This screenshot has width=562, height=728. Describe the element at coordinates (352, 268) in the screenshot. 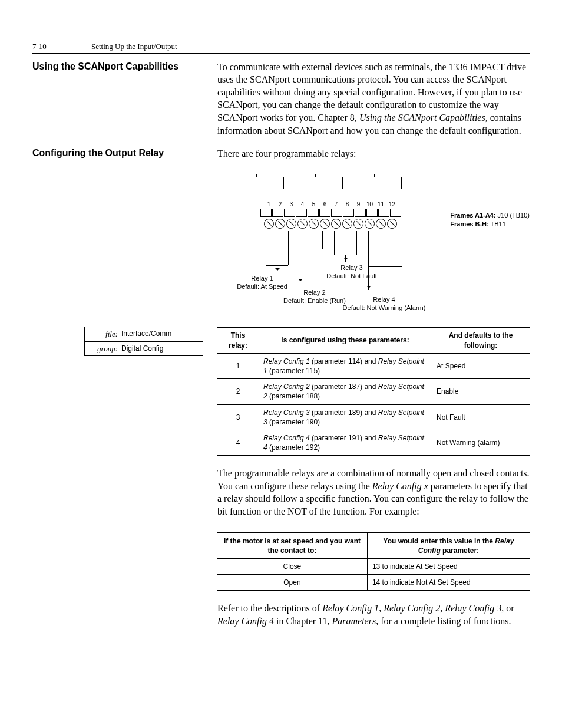

I see `relay3-label: Relay 3` at that location.